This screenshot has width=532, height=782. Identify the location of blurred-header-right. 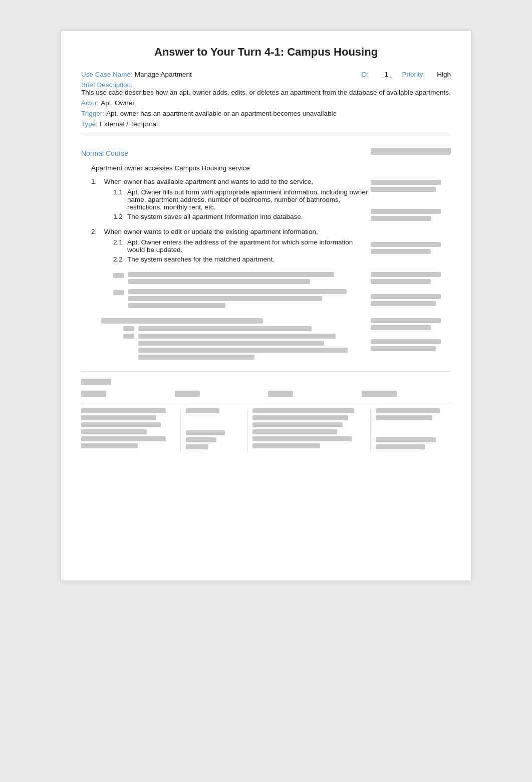
(411, 151).